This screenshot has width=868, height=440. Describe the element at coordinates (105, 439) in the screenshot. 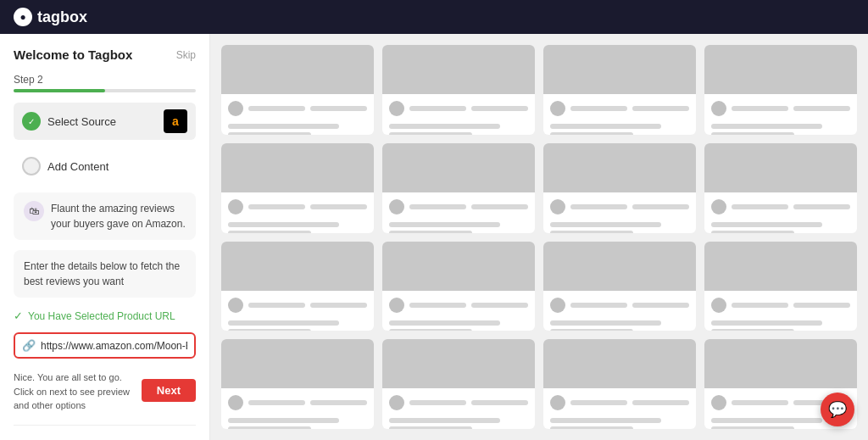

I see `step-publish: Publish` at that location.